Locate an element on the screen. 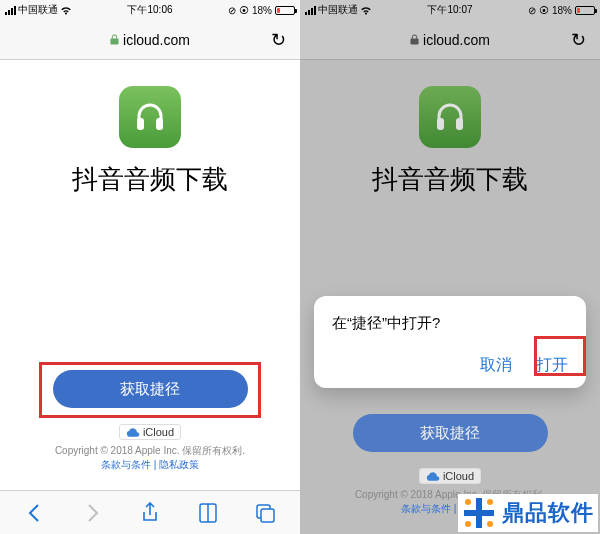  alert-cancel-button: 取消 is located at coordinates (496, 366).